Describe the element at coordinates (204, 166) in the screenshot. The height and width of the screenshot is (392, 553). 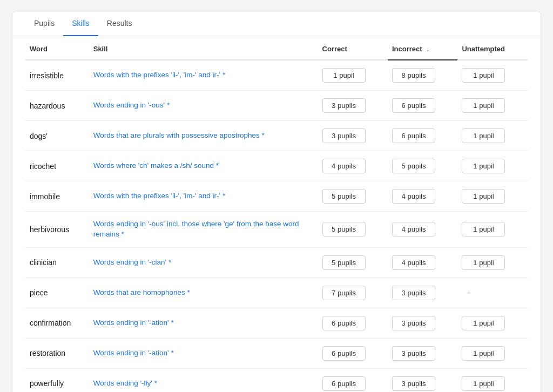
I see `cell-skill: Words where 'ch' makes a /sh/ sound *` at that location.